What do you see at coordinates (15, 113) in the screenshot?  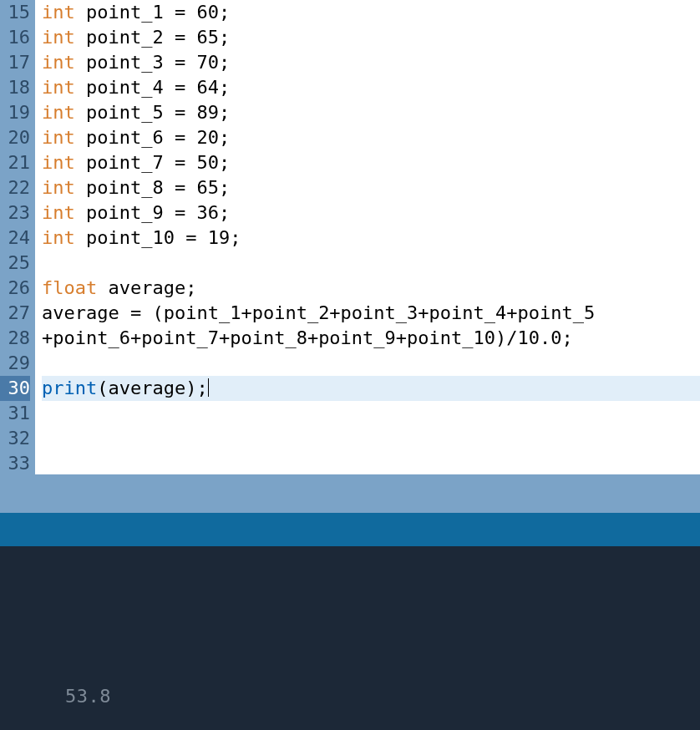 I see `line-number: 19` at bounding box center [15, 113].